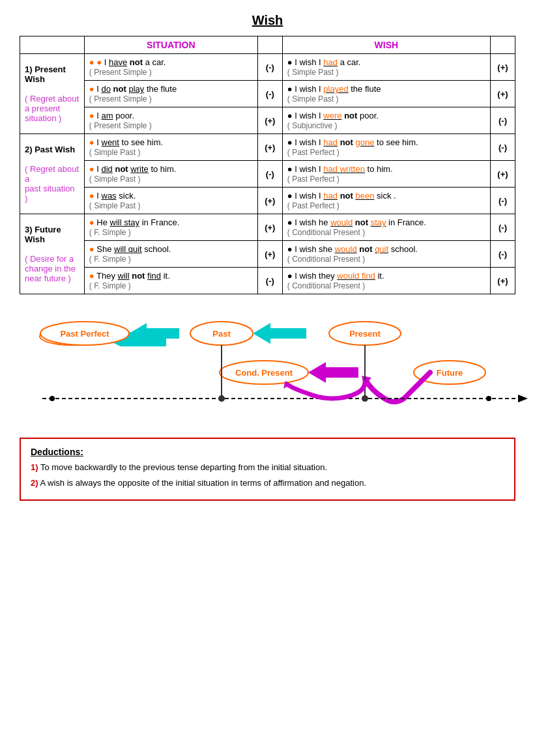  I want to click on svg-text: Past Perfect, so click(85, 333).